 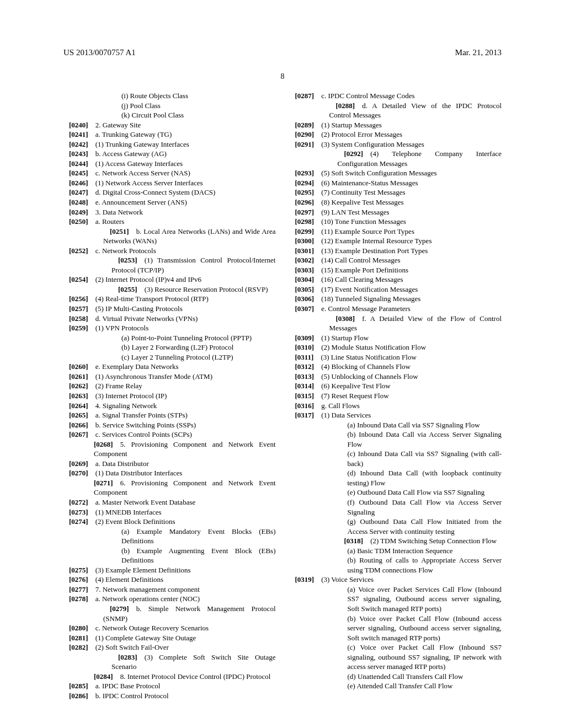 What do you see at coordinates (170, 164) in the screenshot?
I see `outline-entry: [0244] (1) Access Gateway Interfaces` at bounding box center [170, 164].